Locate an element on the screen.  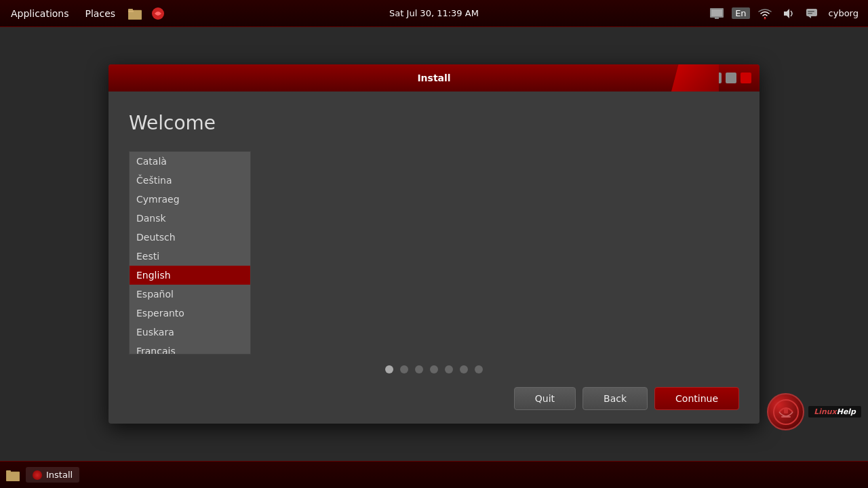
install-taskbar-label: Install is located at coordinates (60, 474).